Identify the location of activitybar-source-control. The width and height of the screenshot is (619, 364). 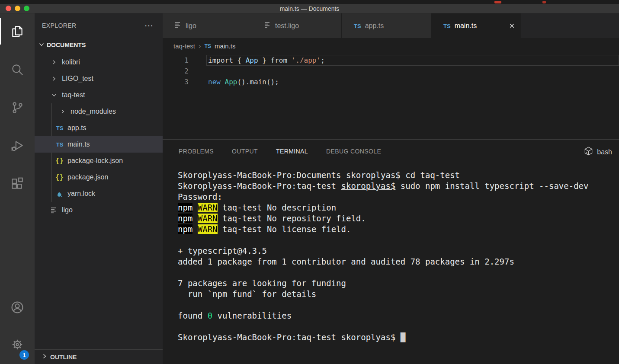
(17, 109).